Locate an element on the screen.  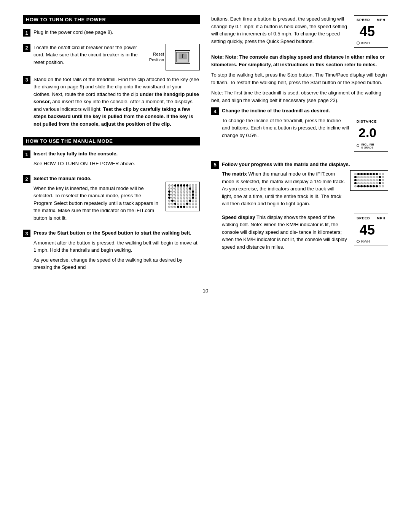
top-text-right: buttons. Each time a button is pressed, … is located at coordinates (280, 32).